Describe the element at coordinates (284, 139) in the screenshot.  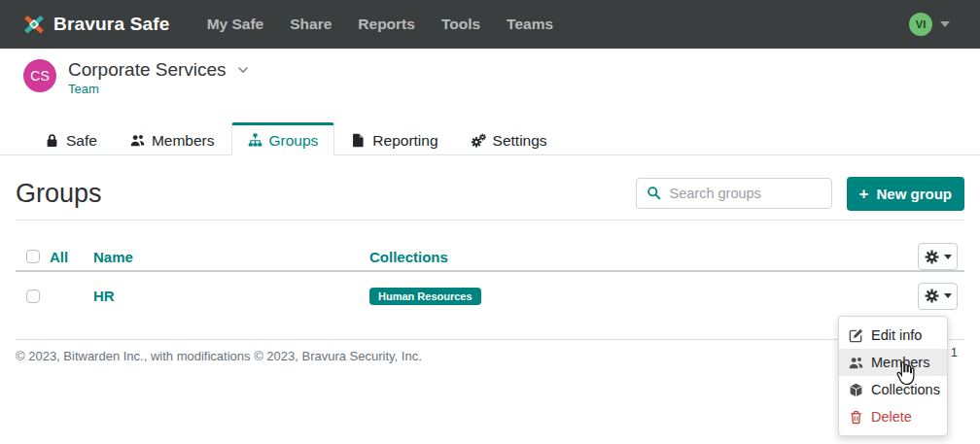
I see `tab-groups: Groups` at that location.